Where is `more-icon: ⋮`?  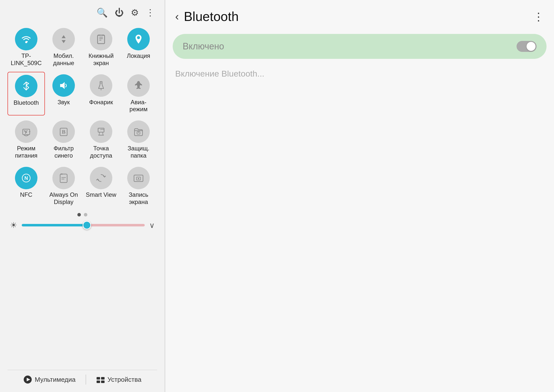 more-icon: ⋮ is located at coordinates (150, 13).